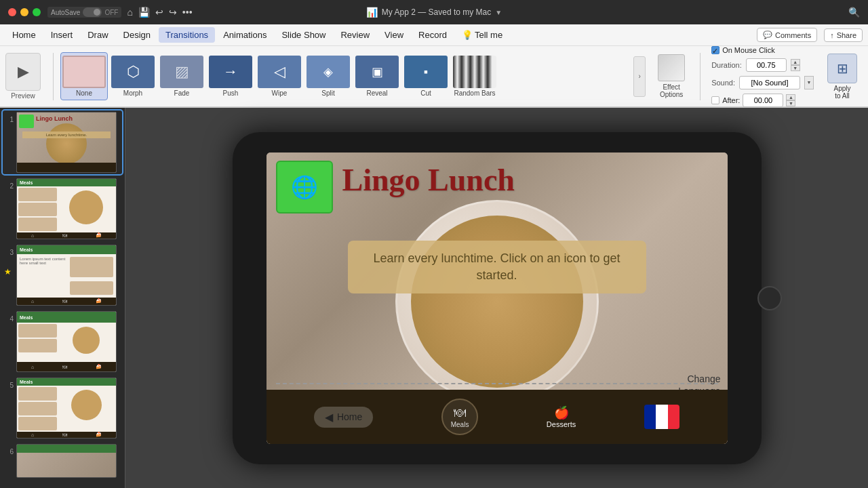 This screenshot has width=868, height=488. What do you see at coordinates (715, 50) in the screenshot?
I see `on-mouse-click-checkbox: ✓` at bounding box center [715, 50].